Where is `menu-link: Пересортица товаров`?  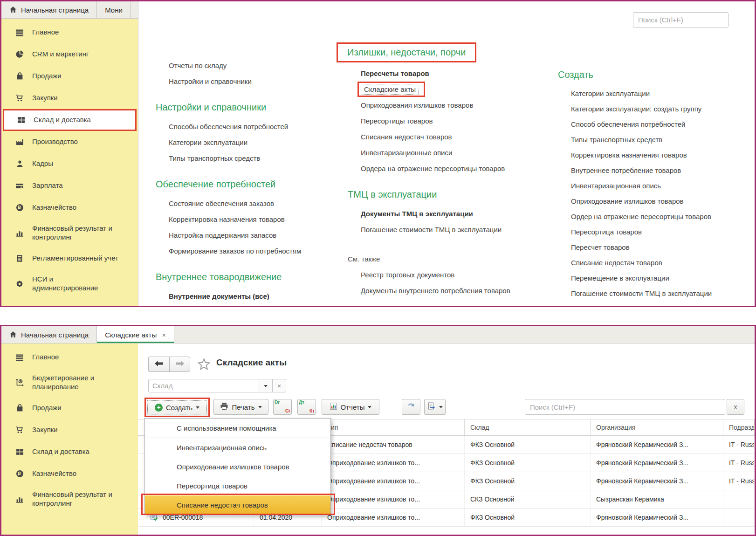 menu-link: Пересортица товаров is located at coordinates (657, 232).